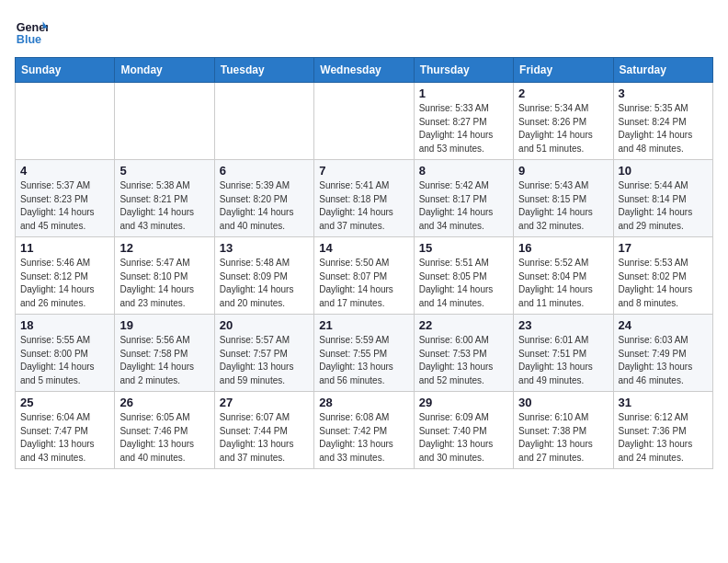 Image resolution: width=728 pixels, height=563 pixels. Describe the element at coordinates (364, 431) in the screenshot. I see `week-row-5: 25Sunrise: 6:04 AMSunset: 7:47 PMDayligh…` at that location.